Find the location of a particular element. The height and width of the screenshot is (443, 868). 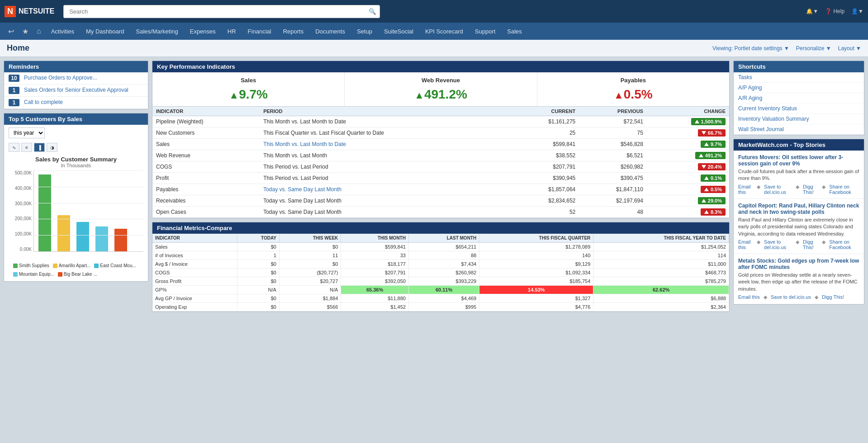

shortcut-item-5: Wall Street Journal is located at coordinates (799, 129).